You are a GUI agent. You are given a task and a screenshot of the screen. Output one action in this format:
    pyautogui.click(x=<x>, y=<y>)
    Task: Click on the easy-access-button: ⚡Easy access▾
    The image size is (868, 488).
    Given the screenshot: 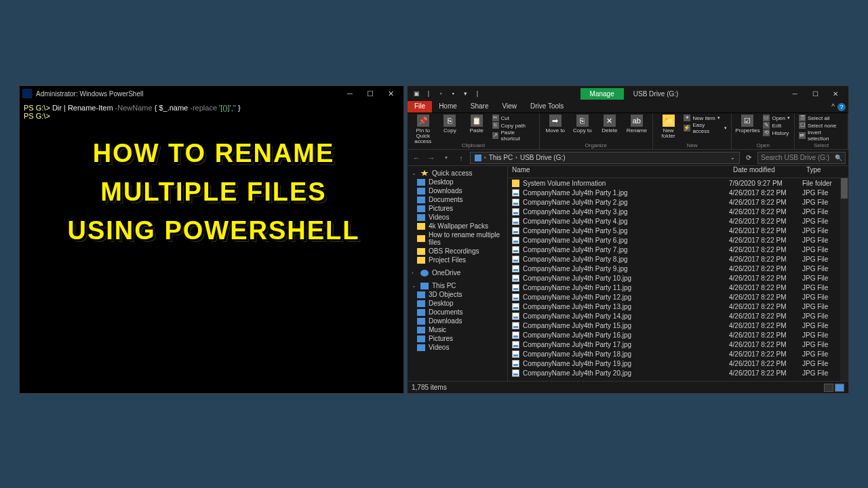 What is the action you would take?
    pyautogui.click(x=705, y=128)
    